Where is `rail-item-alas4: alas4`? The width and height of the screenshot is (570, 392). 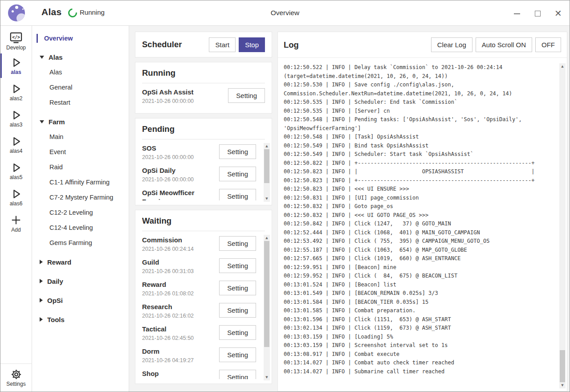 rail-item-alas4: alas4 is located at coordinates (16, 144).